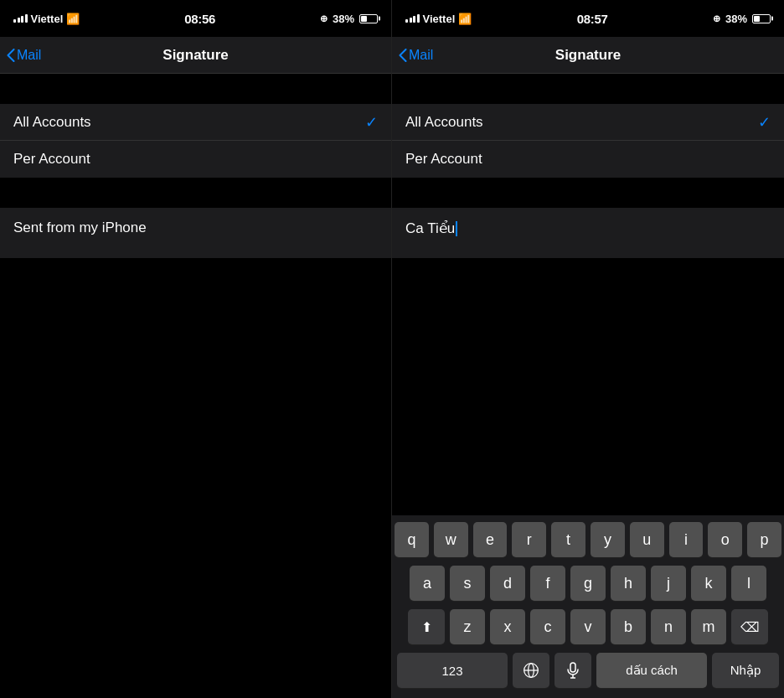 The width and height of the screenshot is (784, 698). What do you see at coordinates (647, 540) in the screenshot?
I see `key-u: u` at bounding box center [647, 540].